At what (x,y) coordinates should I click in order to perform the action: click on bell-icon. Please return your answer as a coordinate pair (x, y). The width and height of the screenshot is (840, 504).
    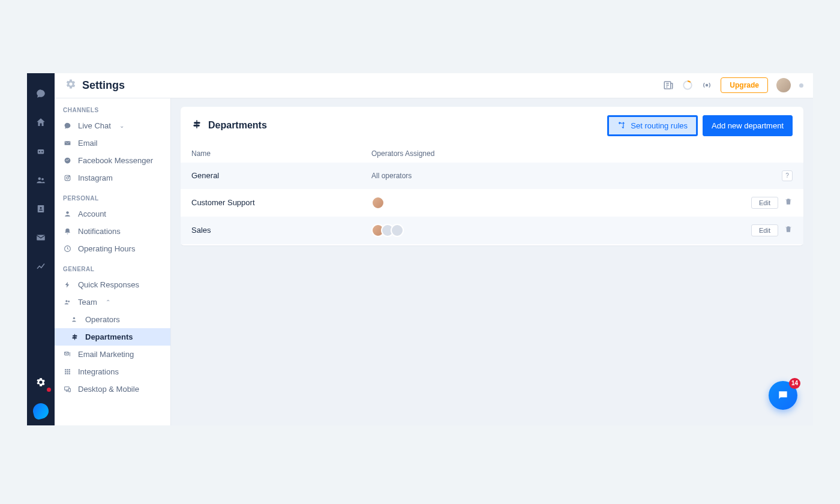
    Looking at the image, I should click on (67, 232).